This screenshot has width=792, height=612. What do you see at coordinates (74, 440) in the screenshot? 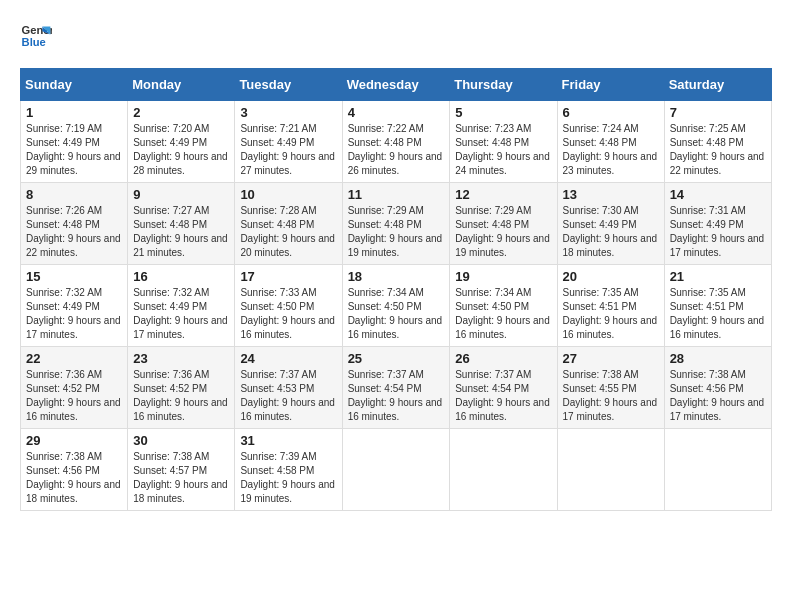
I see `day-number: 29` at bounding box center [74, 440].